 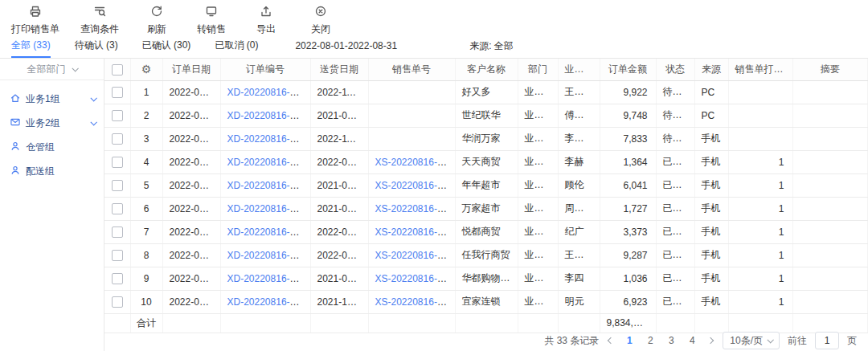 What do you see at coordinates (486, 69) in the screenshot?
I see `col-customer: 客户名称` at bounding box center [486, 69].